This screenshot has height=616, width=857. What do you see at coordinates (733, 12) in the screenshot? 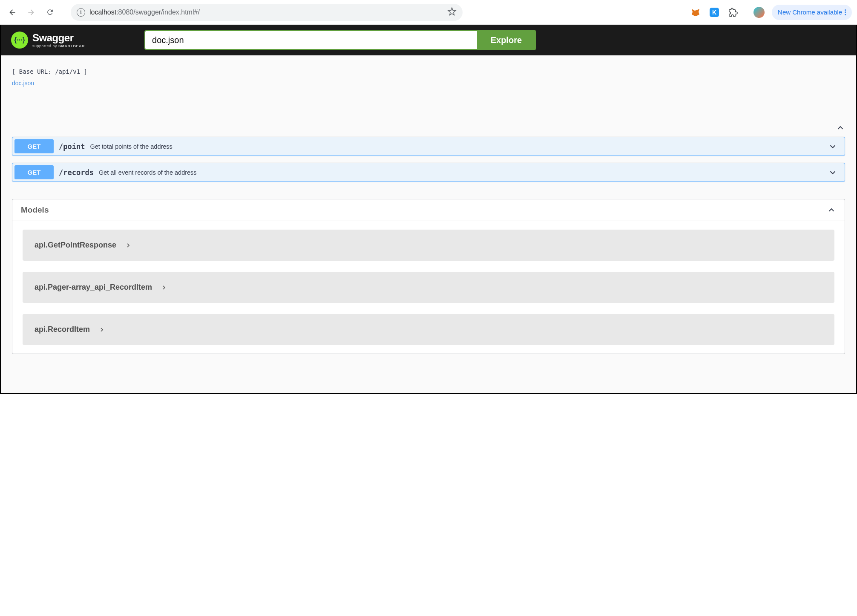
I see `extensions-puzzle-icon` at bounding box center [733, 12].